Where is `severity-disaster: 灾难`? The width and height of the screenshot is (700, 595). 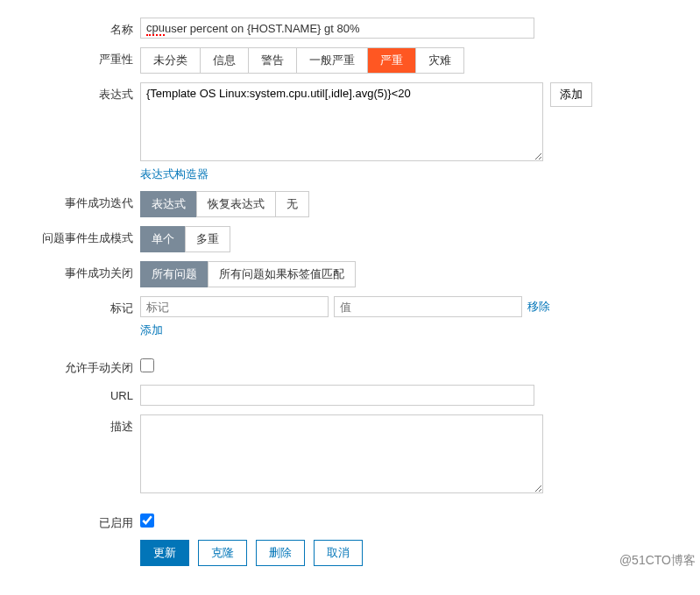
severity-disaster: 灾难 is located at coordinates (440, 60).